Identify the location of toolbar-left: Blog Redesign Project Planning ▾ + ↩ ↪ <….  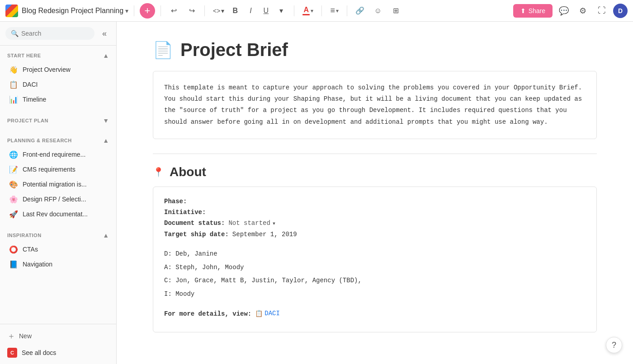
(258, 11).